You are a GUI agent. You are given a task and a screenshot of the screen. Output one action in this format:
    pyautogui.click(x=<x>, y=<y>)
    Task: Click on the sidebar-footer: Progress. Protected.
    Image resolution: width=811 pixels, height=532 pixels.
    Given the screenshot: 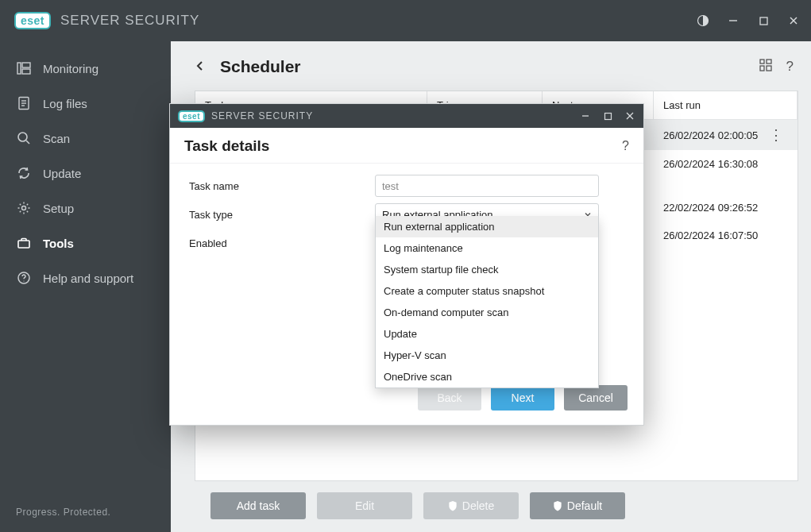 What is the action you would take?
    pyautogui.click(x=86, y=519)
    